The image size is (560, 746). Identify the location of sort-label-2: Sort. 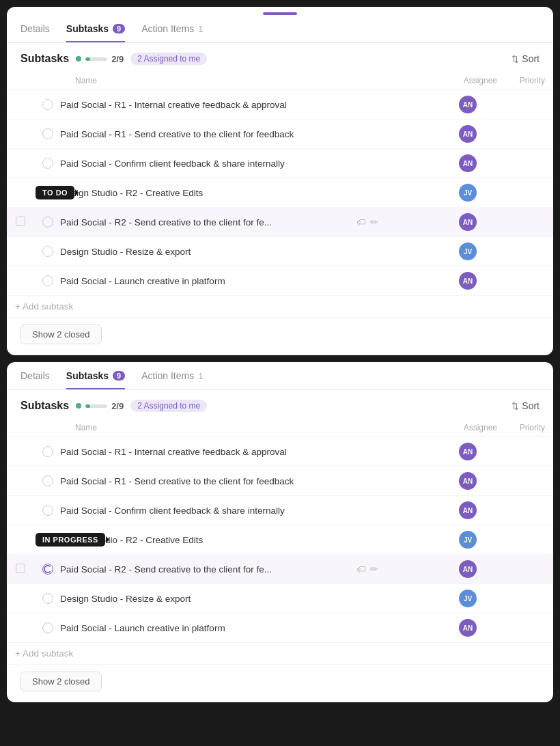
(531, 406).